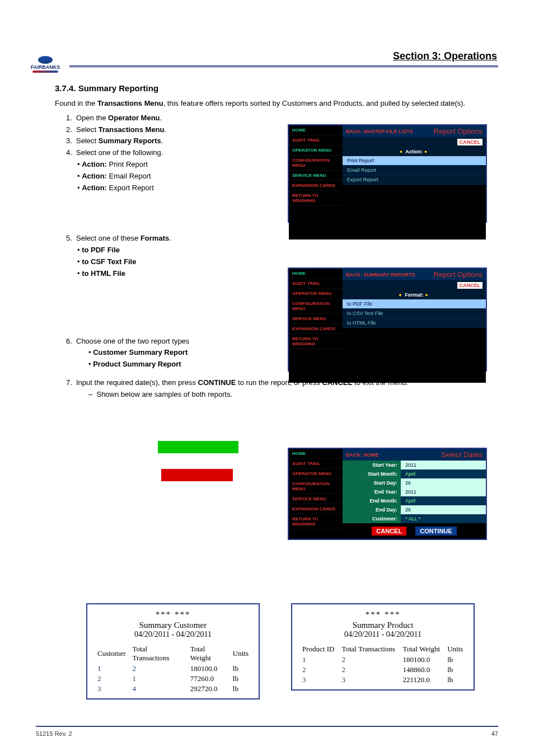  I want to click on screenshot-report-options-format: HOME AUDIT TRAIL OPERATOR MENU CONFIGURA…, so click(387, 320).